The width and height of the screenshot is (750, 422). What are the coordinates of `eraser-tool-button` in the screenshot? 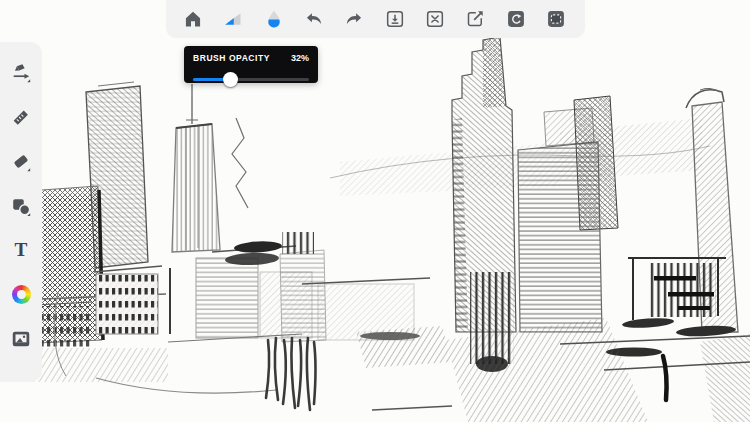 It's located at (21, 162).